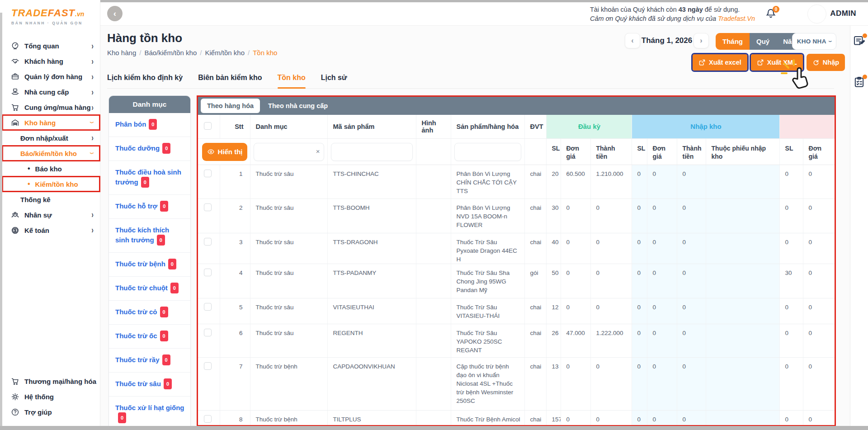 The image size is (868, 430). I want to click on category-item-4: Thuốc kích thích sinh trưởng0, so click(150, 235).